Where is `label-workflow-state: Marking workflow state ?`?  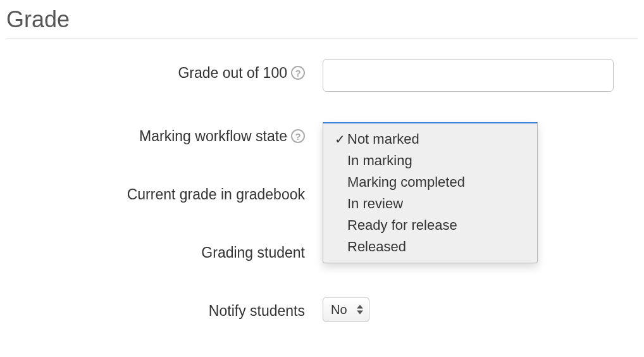 label-workflow-state: Marking workflow state ? is located at coordinates (164, 136).